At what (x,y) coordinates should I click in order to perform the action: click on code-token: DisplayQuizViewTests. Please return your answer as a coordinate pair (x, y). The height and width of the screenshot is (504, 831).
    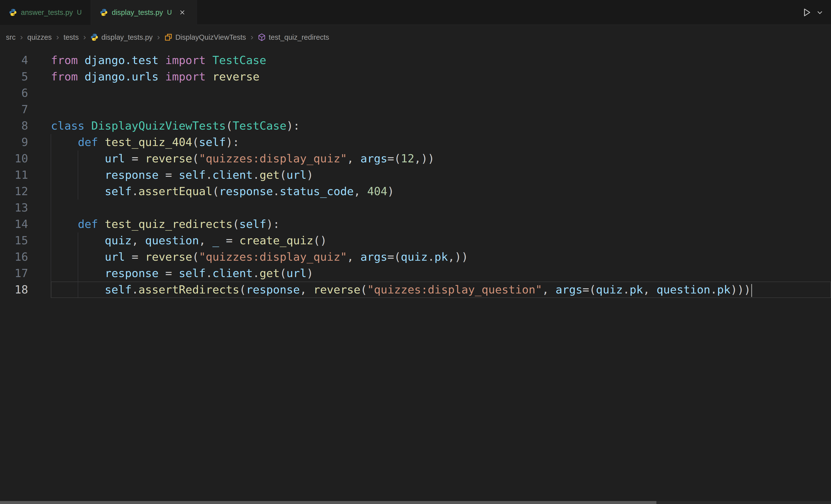
    Looking at the image, I should click on (159, 126).